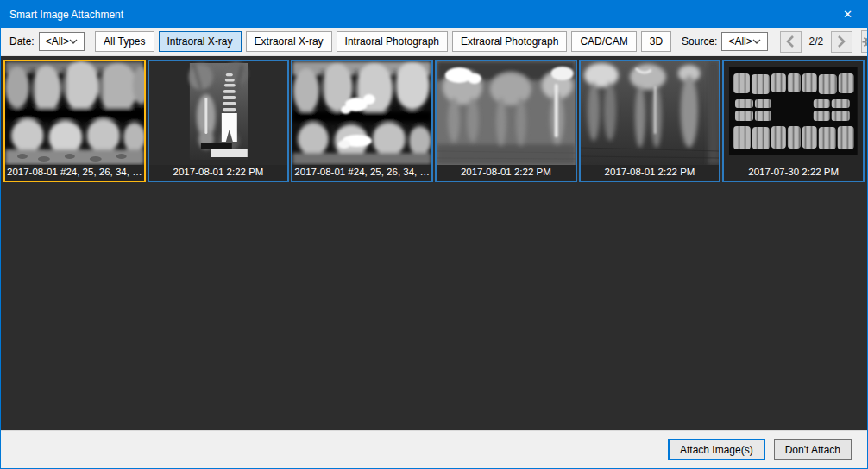  I want to click on dont-attach-button: Don't Attach, so click(813, 449).